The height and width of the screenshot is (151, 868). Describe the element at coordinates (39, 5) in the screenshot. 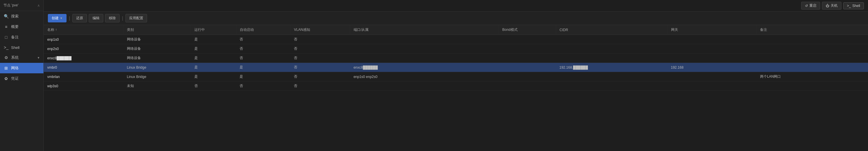

I see `collapse-icon: ∧` at that location.